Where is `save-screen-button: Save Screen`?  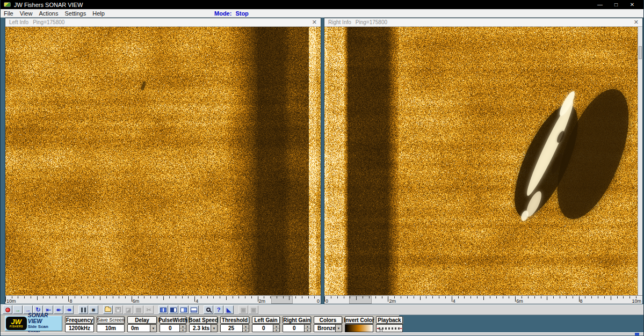 save-screen-button: Save Screen is located at coordinates (111, 320).